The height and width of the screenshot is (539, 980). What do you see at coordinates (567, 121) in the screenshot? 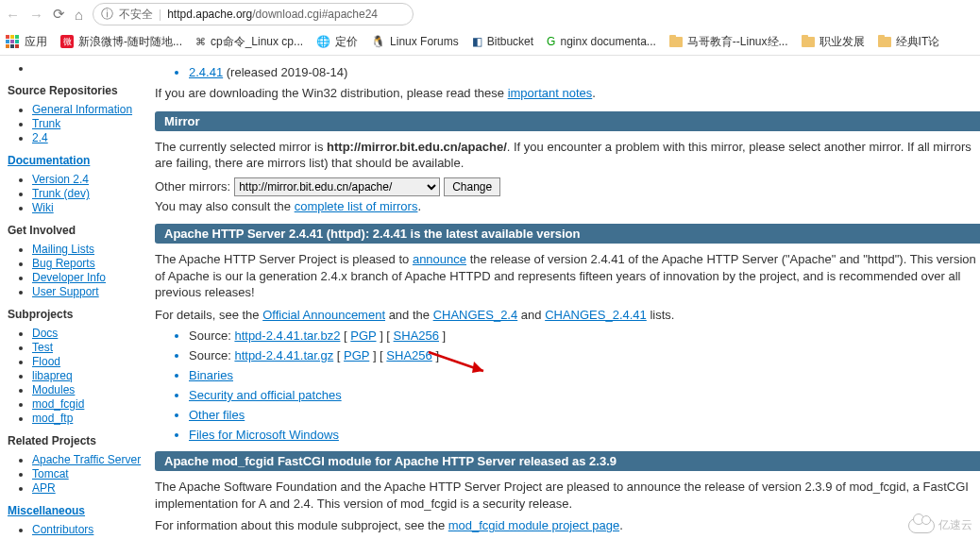
I see `section-header-mirror: Mirror` at bounding box center [567, 121].